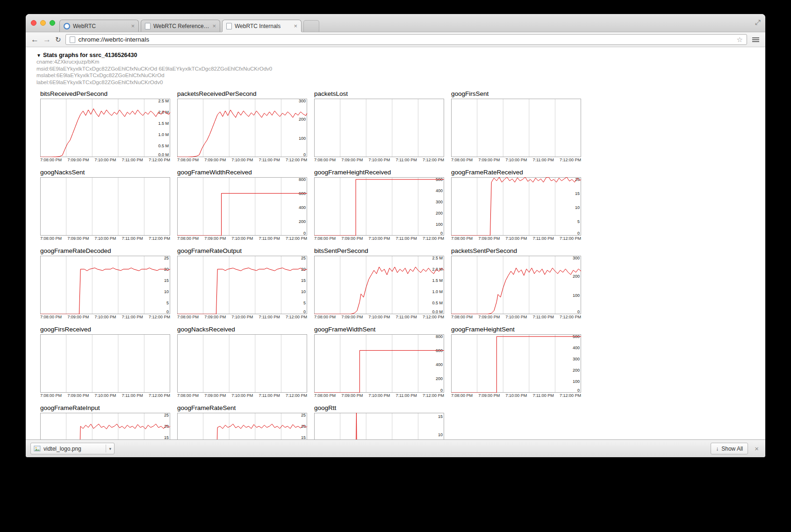 The width and height of the screenshot is (791, 532). I want to click on chart-packetsSentPerSecond: packetsSentPerSecond30020010007:08:00 PM…, so click(516, 283).